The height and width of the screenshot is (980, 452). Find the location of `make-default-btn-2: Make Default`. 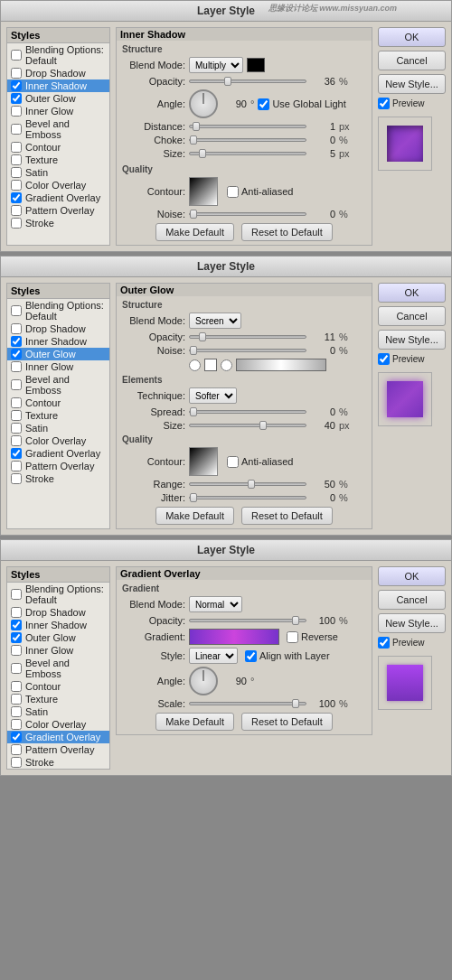

make-default-btn-2: Make Default is located at coordinates (195, 516).